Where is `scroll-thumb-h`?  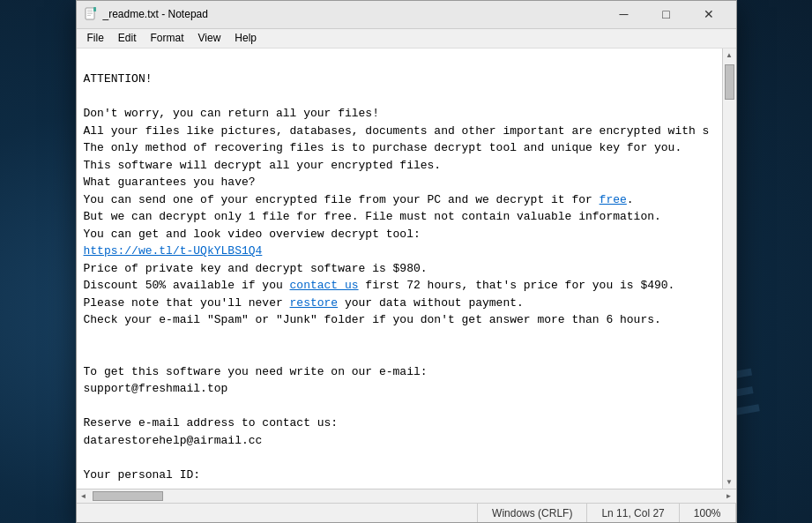
scroll-thumb-h is located at coordinates (128, 496).